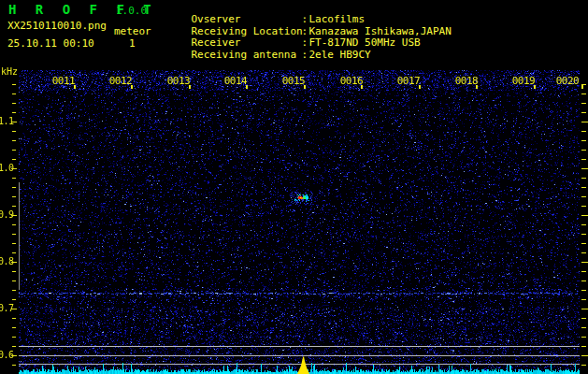 The image size is (588, 374). Describe the element at coordinates (365, 43) in the screenshot. I see `receiver-value: FT-817ND 50MHz USB` at that location.